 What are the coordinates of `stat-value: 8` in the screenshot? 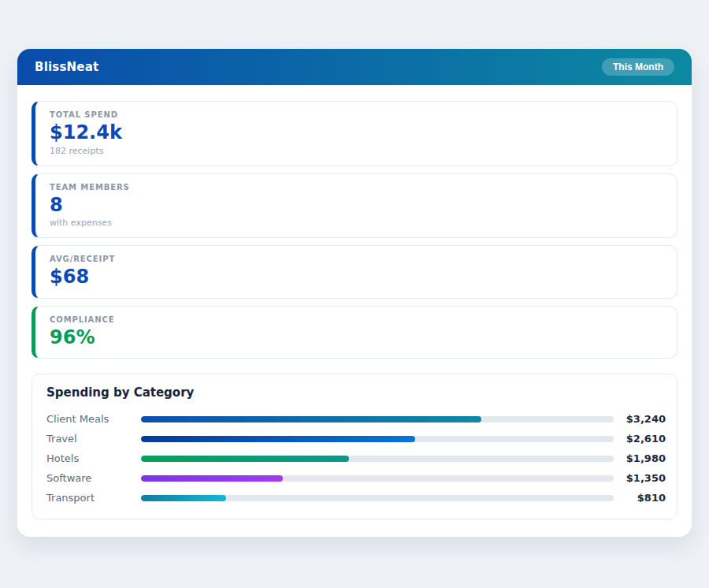 It's located at (356, 206).